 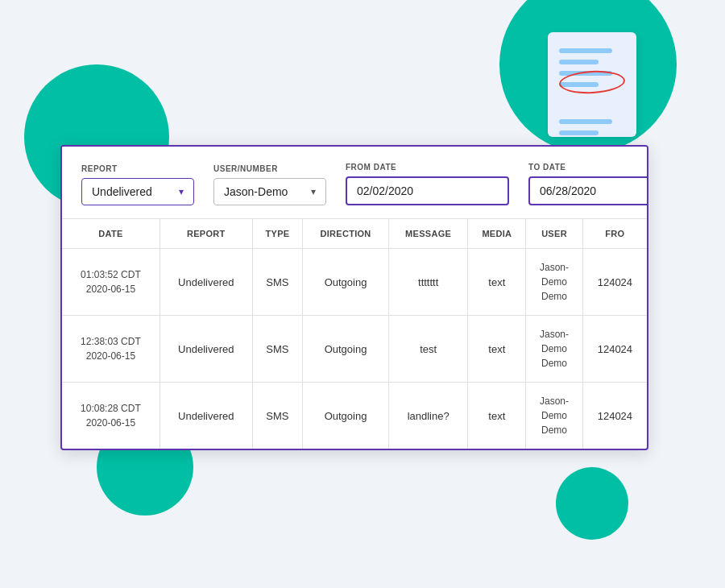 I want to click on table-row: 12:38:03 CDT2020-06-15 Undelivered SMS O…, so click(x=354, y=350).